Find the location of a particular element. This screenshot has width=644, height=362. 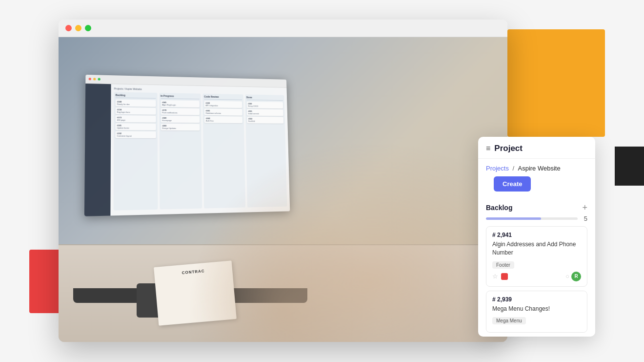

backlog-card-2: # 2,939 Mega Menu Changes! Mega Menu is located at coordinates (537, 312).